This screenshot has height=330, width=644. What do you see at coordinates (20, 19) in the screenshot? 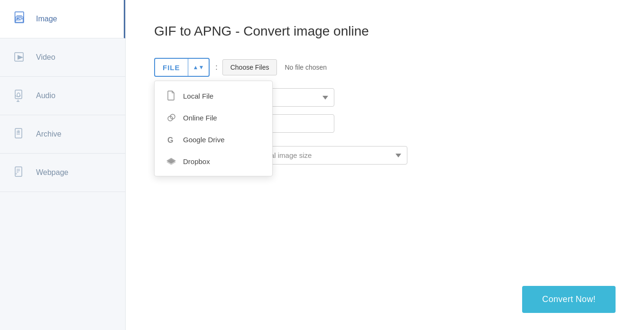
I see `image-icon` at bounding box center [20, 19].